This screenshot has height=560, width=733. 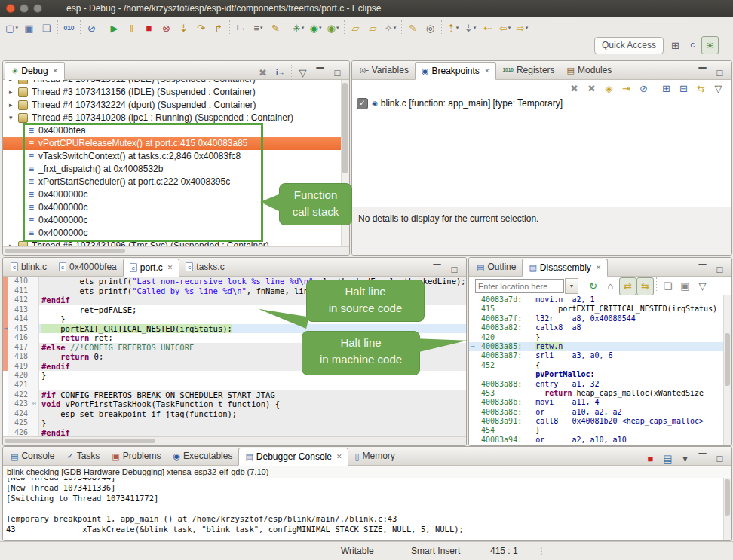 What do you see at coordinates (172, 169) in the screenshot?
I see `stack-frame-row: ≡_frxt_dispatch() at 0x4008532b` at bounding box center [172, 169].